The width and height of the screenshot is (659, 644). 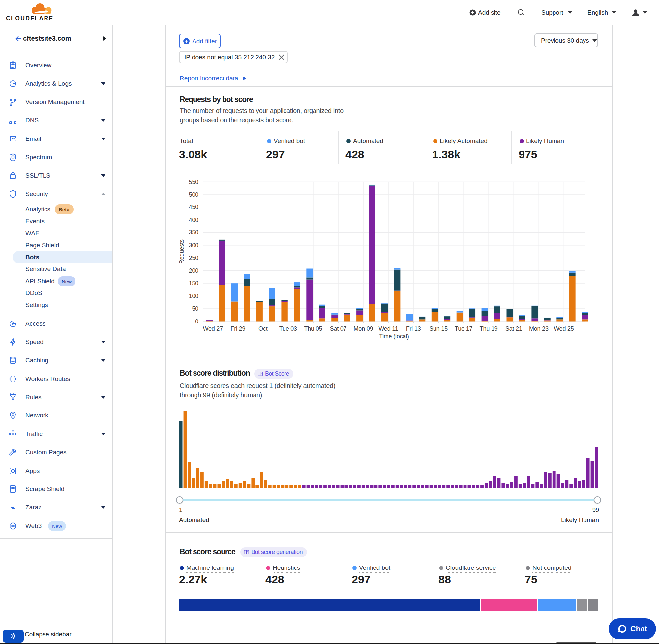 I want to click on svg-text: Mon 23, so click(x=539, y=329).